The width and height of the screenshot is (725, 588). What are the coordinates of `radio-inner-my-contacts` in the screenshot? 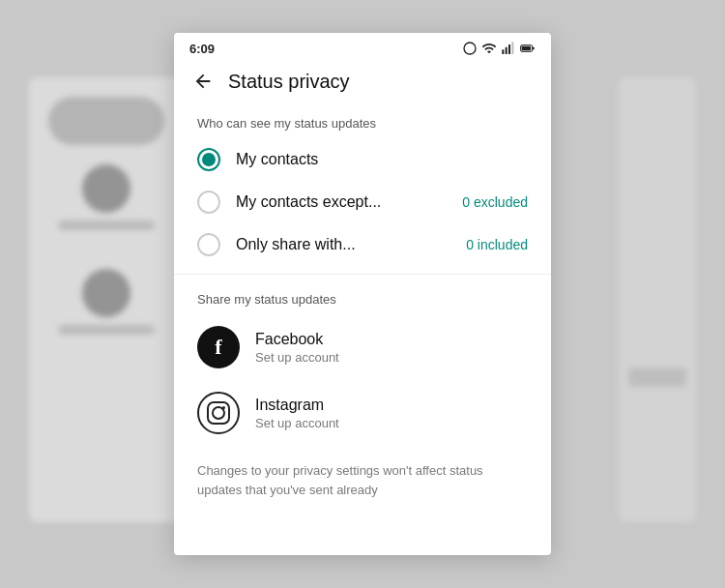 It's located at (209, 160).